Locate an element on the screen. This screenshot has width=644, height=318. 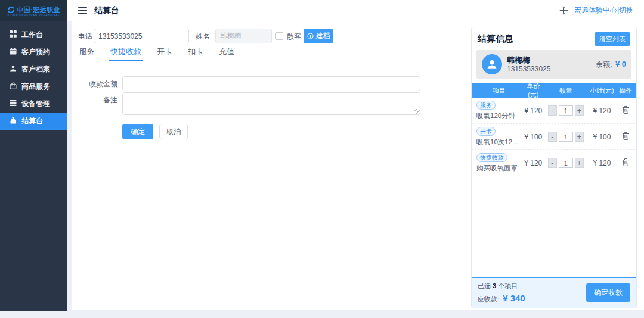
item-subtotal: ¥ 100 is located at coordinates (602, 137).